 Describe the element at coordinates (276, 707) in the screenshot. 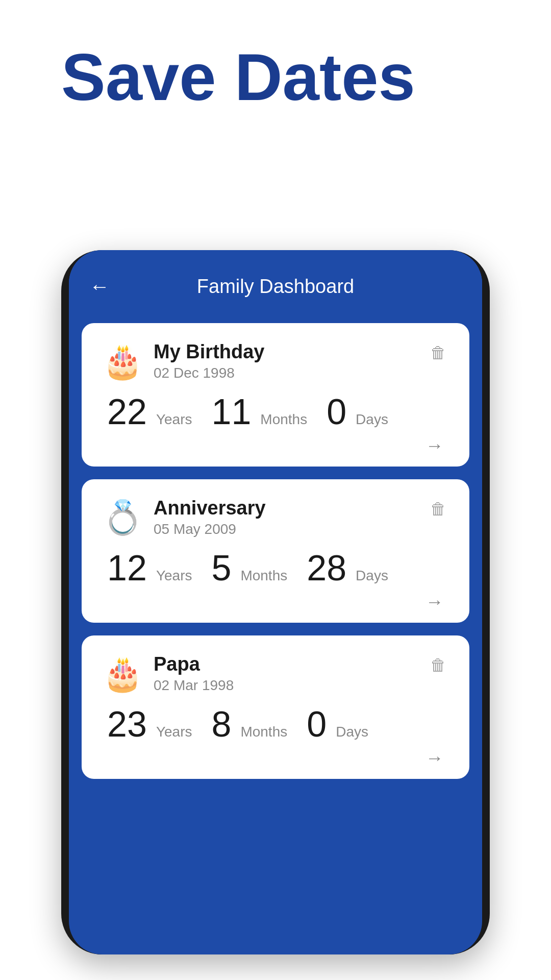

I see `papa-card: 🎂 Papa 02 Mar 1998 🗑 23 Years 8 Months 0…` at that location.